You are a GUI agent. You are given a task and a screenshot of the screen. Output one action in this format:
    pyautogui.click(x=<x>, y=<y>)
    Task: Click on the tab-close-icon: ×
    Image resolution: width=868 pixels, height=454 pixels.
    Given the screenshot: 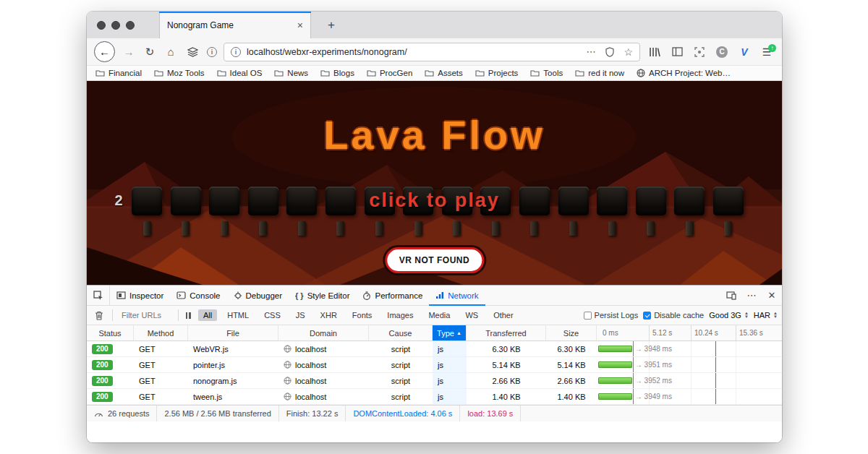 What is the action you would take?
    pyautogui.click(x=300, y=25)
    